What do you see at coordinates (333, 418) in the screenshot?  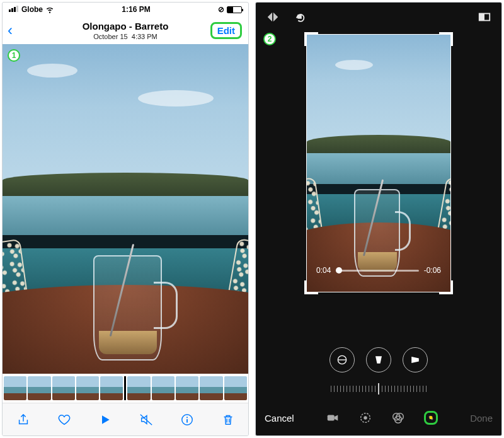 I see `video-mode-icon` at bounding box center [333, 418].